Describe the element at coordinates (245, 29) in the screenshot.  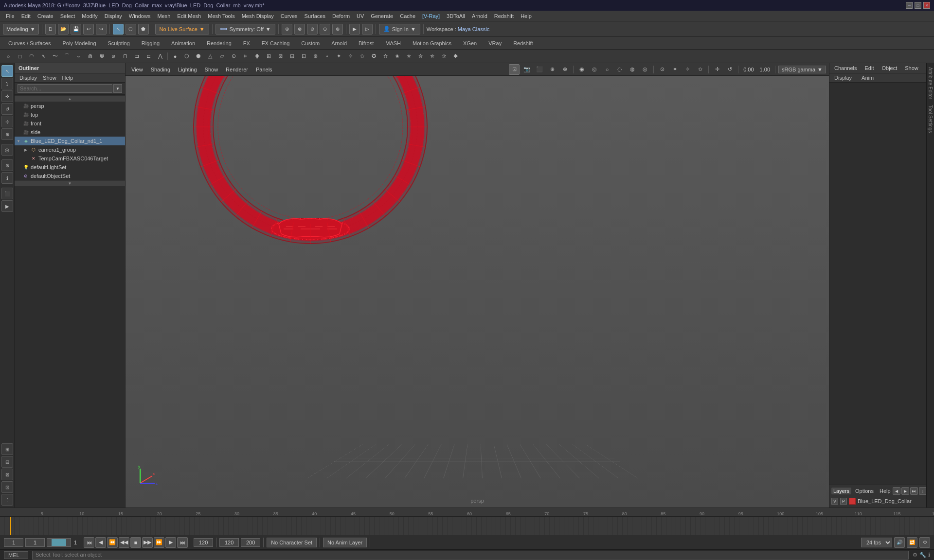
I see `symmetry-btn: ⟺ Symmetry: Off ▼` at that location.